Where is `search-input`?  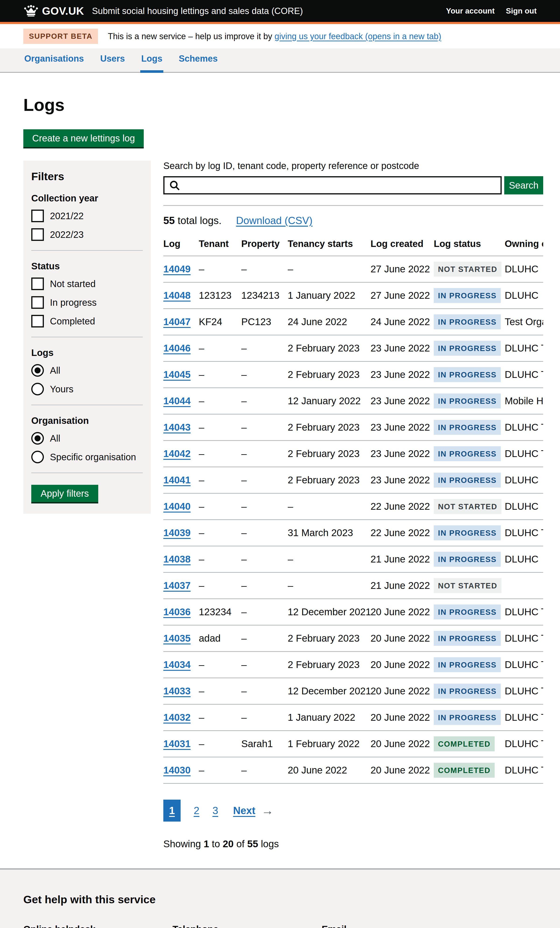
search-input is located at coordinates (333, 185).